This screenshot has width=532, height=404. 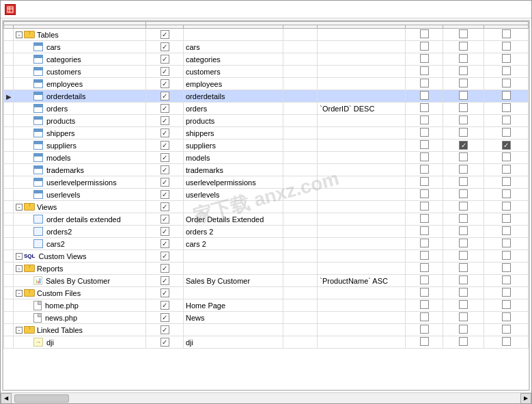 What do you see at coordinates (6, 399) in the screenshot?
I see `scroll-left-button: ◀` at bounding box center [6, 399].